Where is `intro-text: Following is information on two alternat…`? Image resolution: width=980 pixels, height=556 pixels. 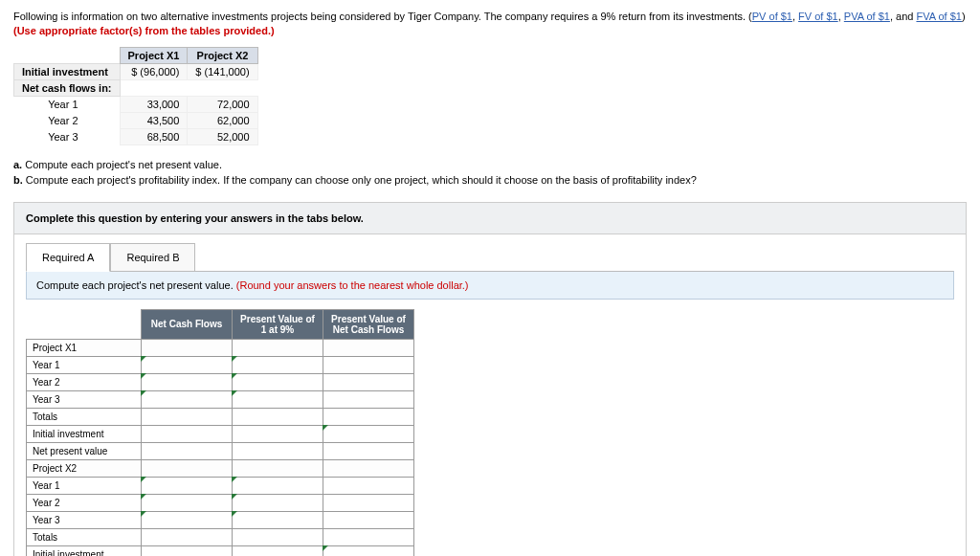
intro-text: Following is information on two alternat… is located at coordinates (383, 16).